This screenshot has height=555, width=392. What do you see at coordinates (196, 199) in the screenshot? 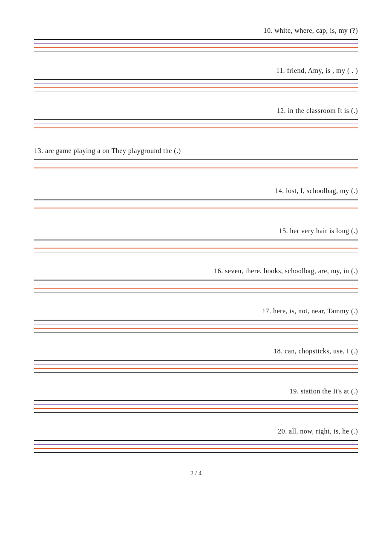
I see `question-14: 14. lost, I, schoolbag, my (.)` at bounding box center [196, 199].